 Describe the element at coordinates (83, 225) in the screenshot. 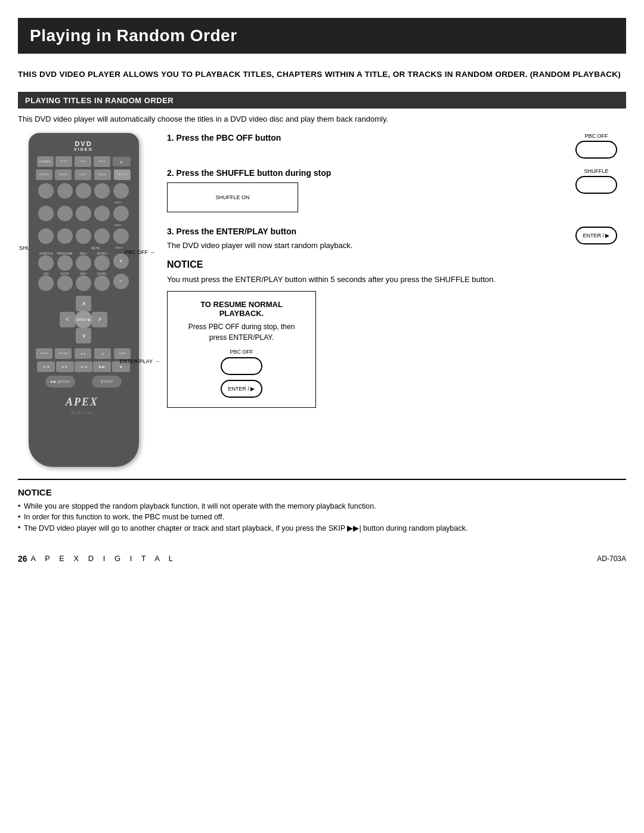

I see `remote-row2-labels: DISC2` at that location.